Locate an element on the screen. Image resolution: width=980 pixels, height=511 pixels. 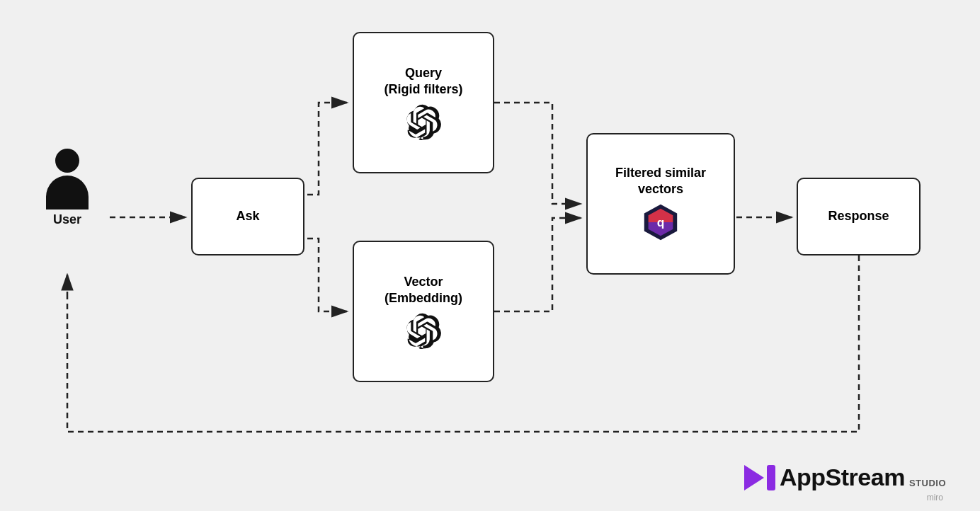
miro-label: miro is located at coordinates (935, 498).